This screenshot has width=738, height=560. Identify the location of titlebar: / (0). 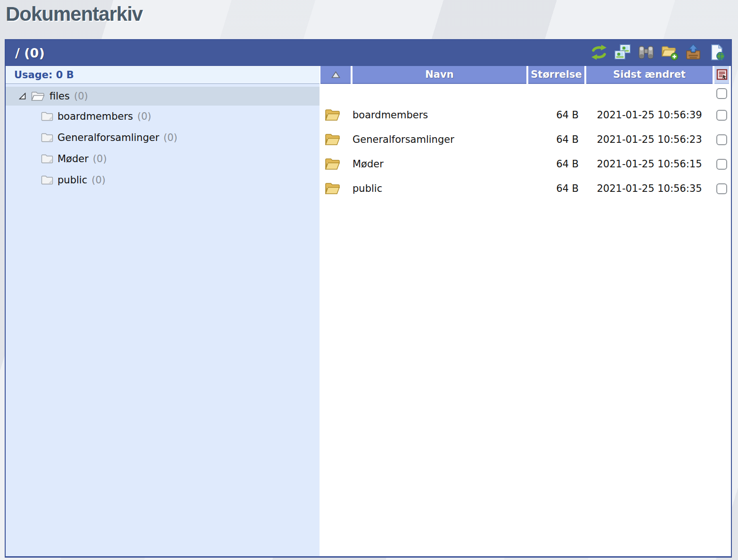
(369, 53).